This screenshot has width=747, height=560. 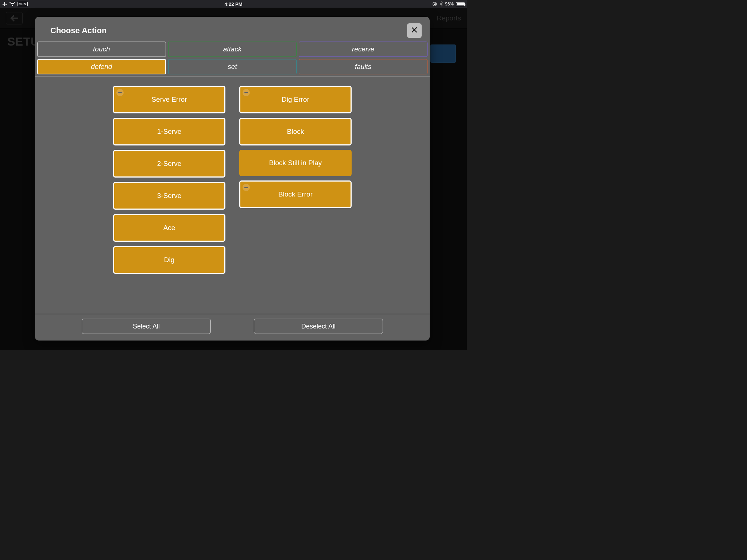 I want to click on close-button, so click(x=414, y=31).